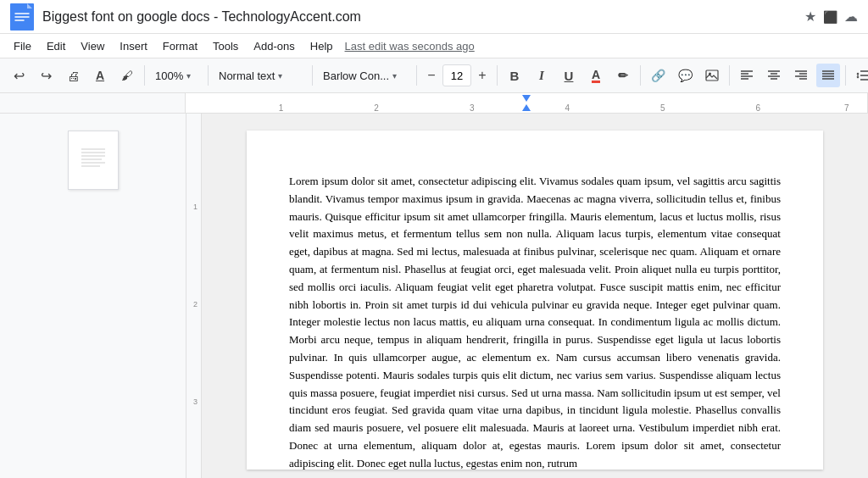 The height and width of the screenshot is (478, 868). What do you see at coordinates (860, 75) in the screenshot?
I see `line-spacing-button` at bounding box center [860, 75].